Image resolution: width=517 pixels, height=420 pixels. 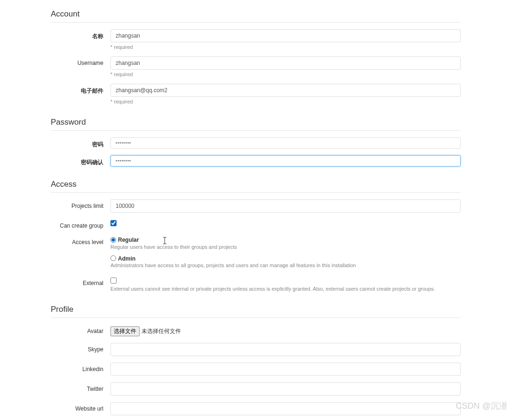 What do you see at coordinates (256, 349) in the screenshot?
I see `skype-row: Skype` at bounding box center [256, 349].